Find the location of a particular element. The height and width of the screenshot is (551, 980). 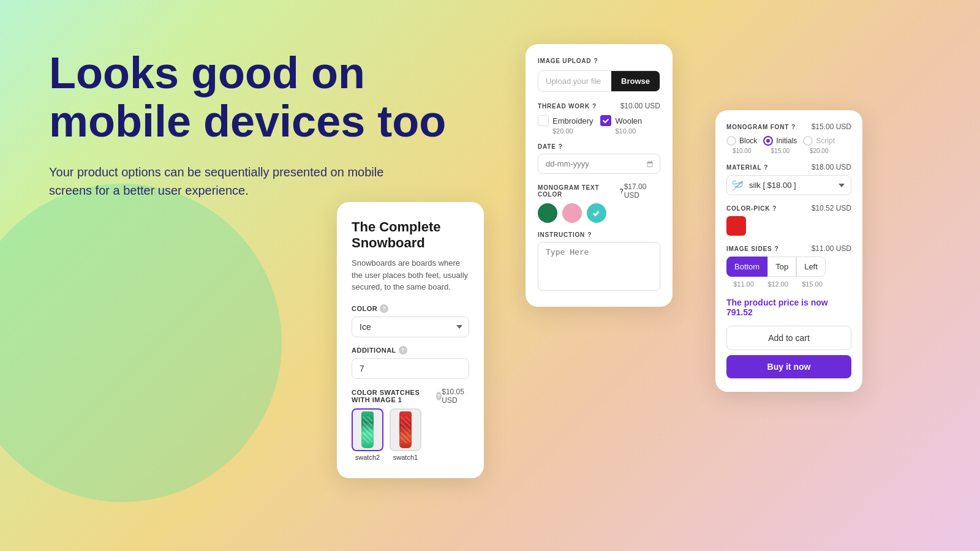

material-select-wrapper: 🪡 silk [ $18.00 ] is located at coordinates (789, 185).